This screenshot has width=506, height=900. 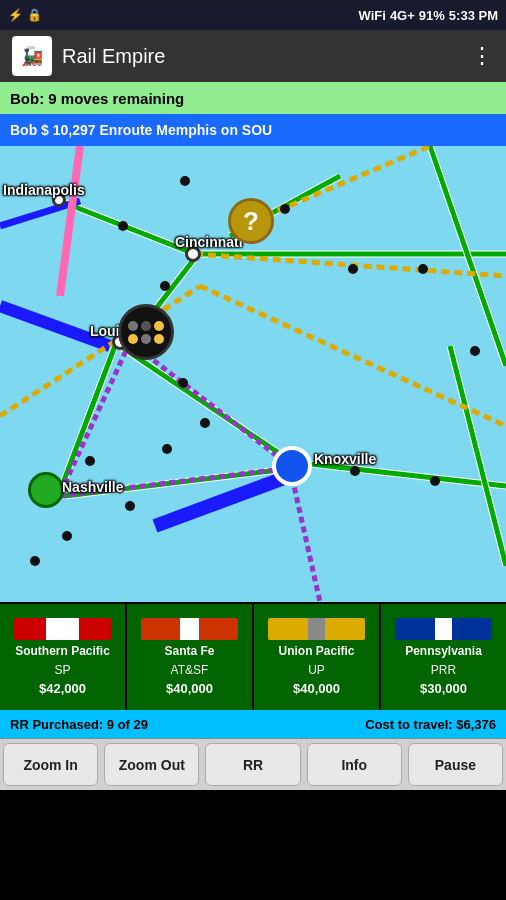 What do you see at coordinates (25, 15) in the screenshot?
I see `status-left-icons: ⚡ 🔒` at bounding box center [25, 15].